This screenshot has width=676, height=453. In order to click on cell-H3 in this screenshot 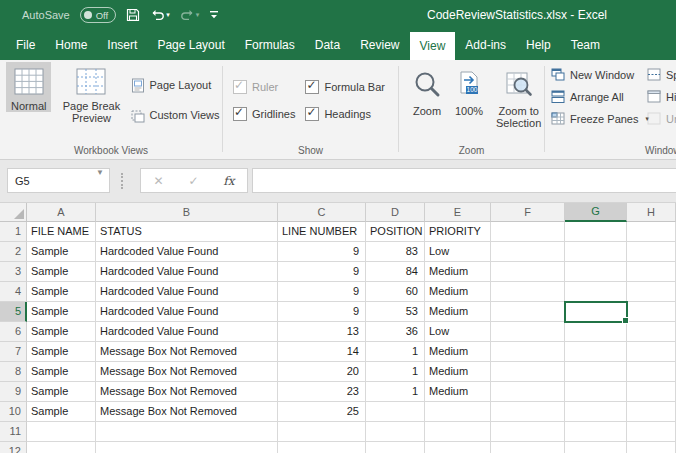, I will do `click(652, 272)`.